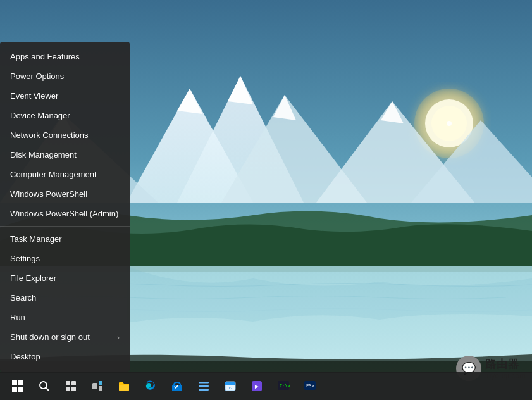  I want to click on menu-item-power-options: Power Options, so click(65, 76).